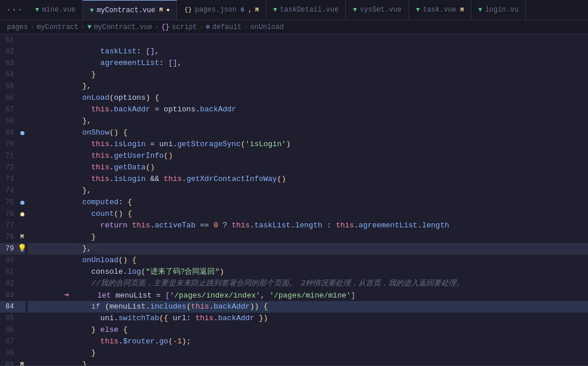 Image resolution: width=588 pixels, height=366 pixels. Describe the element at coordinates (13, 168) in the screenshot. I see `gutter-row-72: 72` at that location.